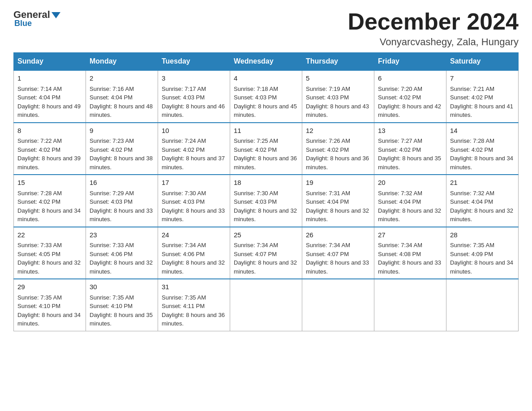 This screenshot has height=411, width=532. Describe the element at coordinates (194, 287) in the screenshot. I see `day-number: 31` at that location.